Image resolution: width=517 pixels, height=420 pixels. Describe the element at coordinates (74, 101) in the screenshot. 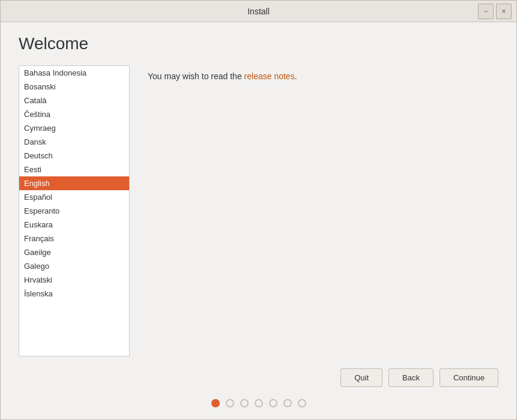

I see `language-item-catala: Català` at that location.